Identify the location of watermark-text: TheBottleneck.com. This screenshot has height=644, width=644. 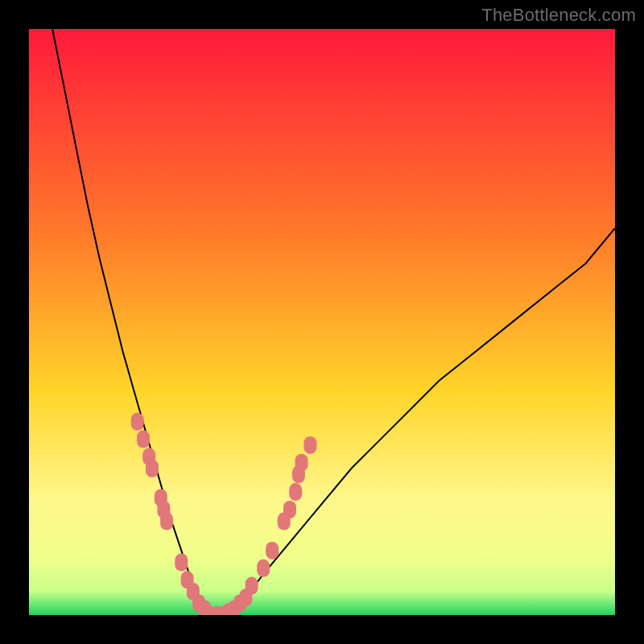
(559, 15).